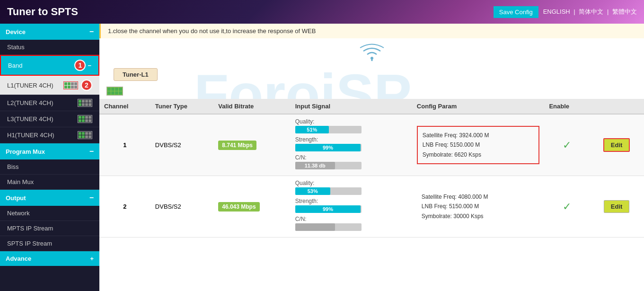 This screenshot has width=644, height=291. Describe the element at coordinates (50, 47) in the screenshot. I see `sidebar-item-status: Status` at that location.